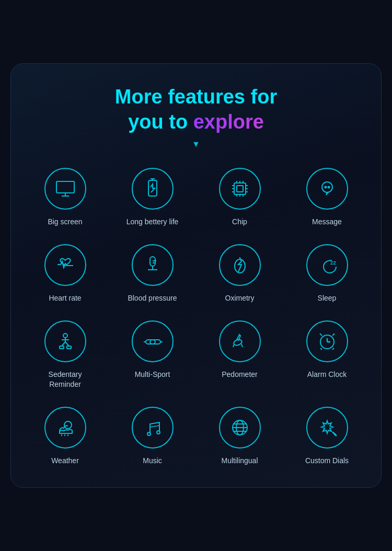 Image resolution: width=392 pixels, height=551 pixels. Describe the element at coordinates (239, 461) in the screenshot. I see `multilingual-label: Multilingual` at that location.